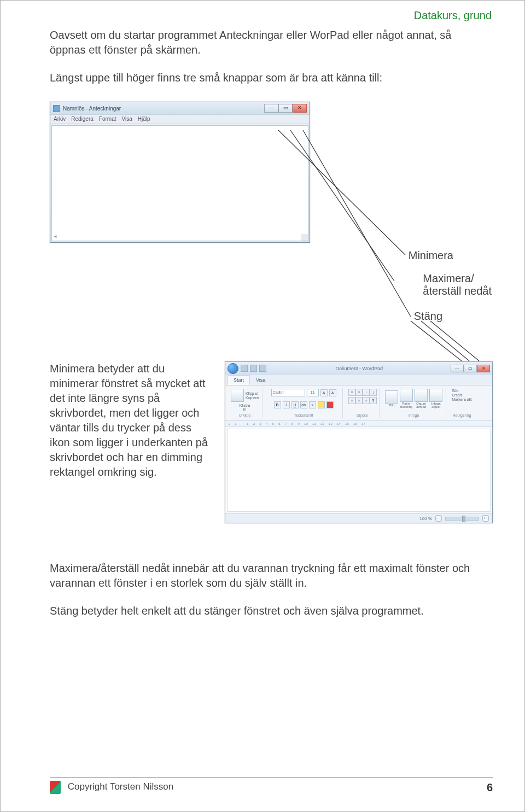 The height and width of the screenshot is (812, 525). Describe the element at coordinates (252, 43) in the screenshot. I see `paragraph-intro: Oavsett om du startar programmet Anteckn…` at that location.